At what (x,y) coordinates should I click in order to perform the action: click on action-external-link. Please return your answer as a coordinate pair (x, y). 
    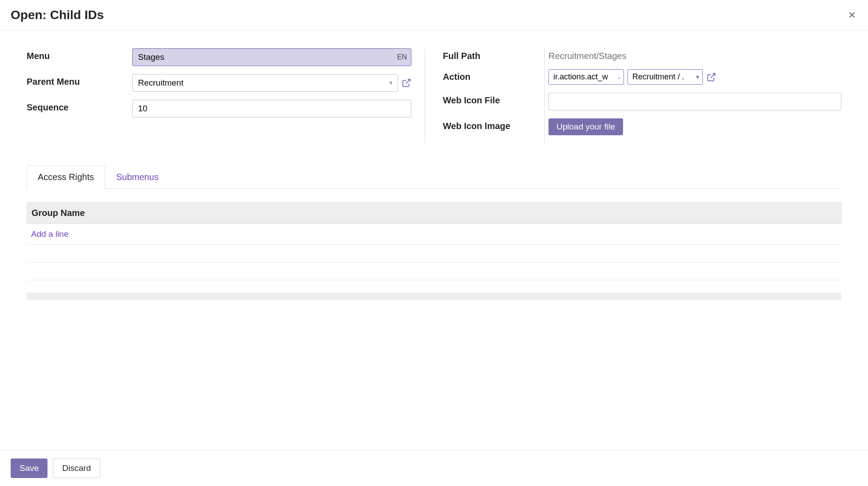
    Looking at the image, I should click on (711, 77).